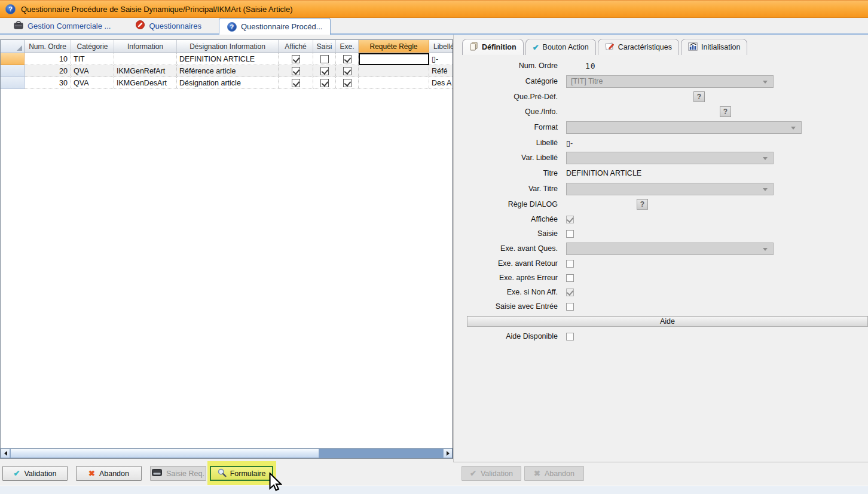 This screenshot has width=868, height=494. What do you see at coordinates (381, 453) in the screenshot?
I see `scrollbar-track` at bounding box center [381, 453].